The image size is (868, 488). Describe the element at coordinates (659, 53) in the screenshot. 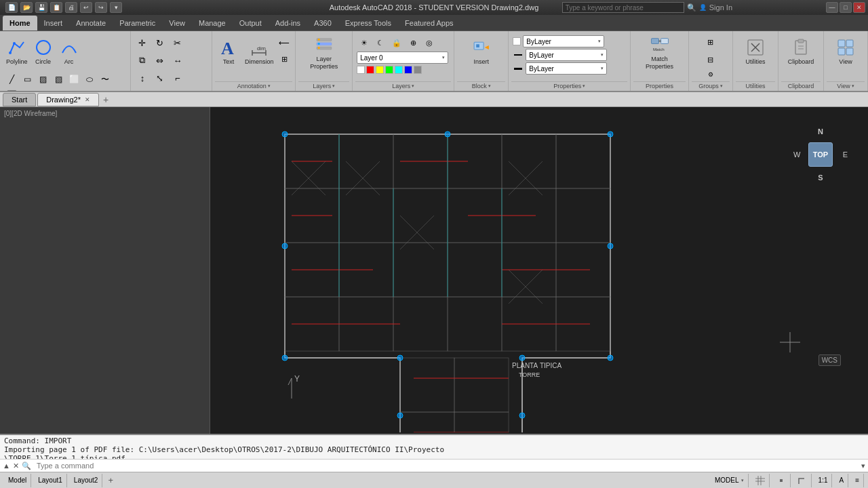

I see `match-properties-button: Match Match Properties` at that location.